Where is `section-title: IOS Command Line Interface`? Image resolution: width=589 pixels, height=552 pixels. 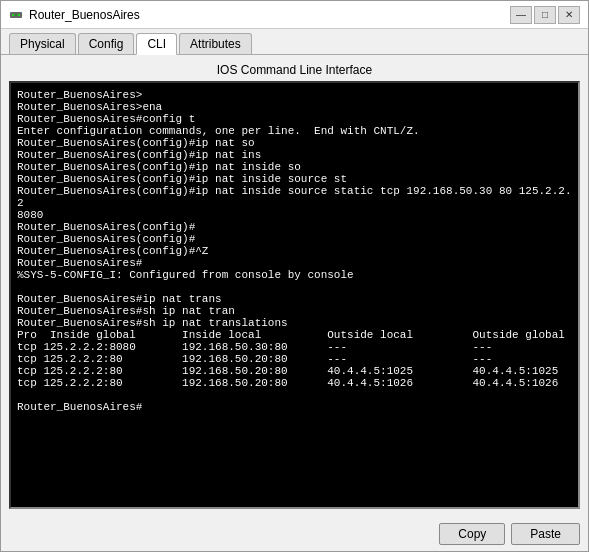 section-title: IOS Command Line Interface is located at coordinates (294, 70).